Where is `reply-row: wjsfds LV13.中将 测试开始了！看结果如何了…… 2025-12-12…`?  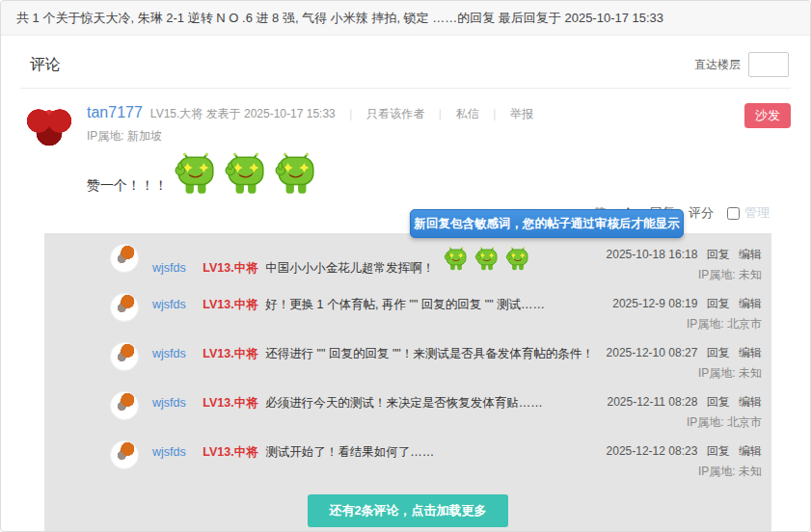
reply-row: wjsfds LV13.中将 测试开始了！看结果如何了…… 2025-12-12… is located at coordinates (408, 459).